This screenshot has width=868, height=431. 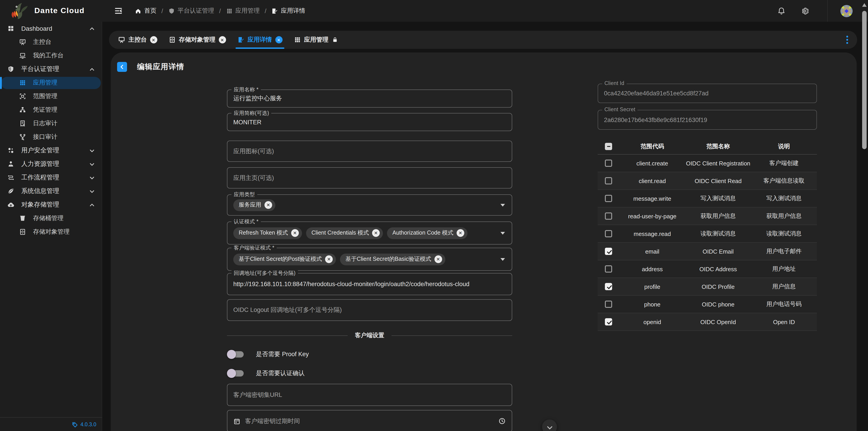 What do you see at coordinates (284, 259) in the screenshot?
I see `chip-secret-post: 基于Client Secret的Post验证模式 ✕` at bounding box center [284, 259].